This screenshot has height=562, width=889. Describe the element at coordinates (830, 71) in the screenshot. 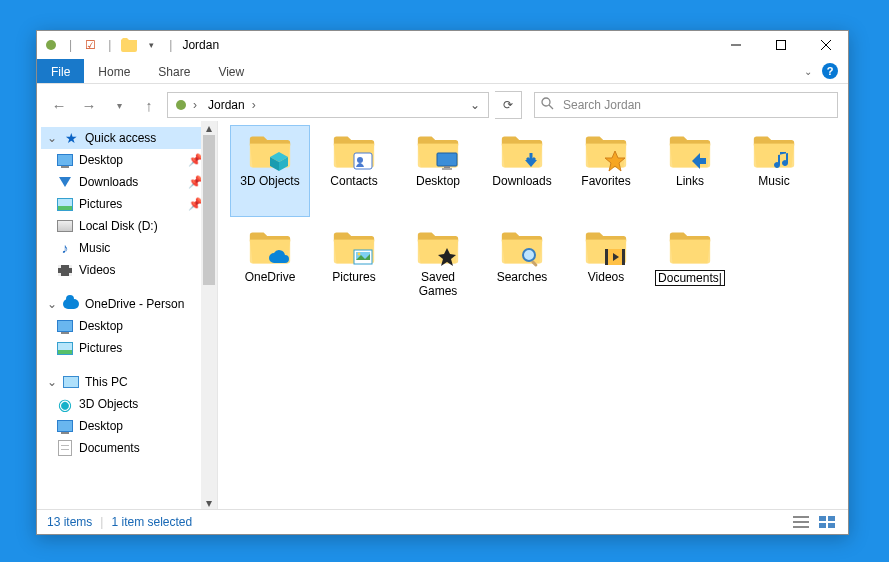

I see `help-icon: ?` at that location.